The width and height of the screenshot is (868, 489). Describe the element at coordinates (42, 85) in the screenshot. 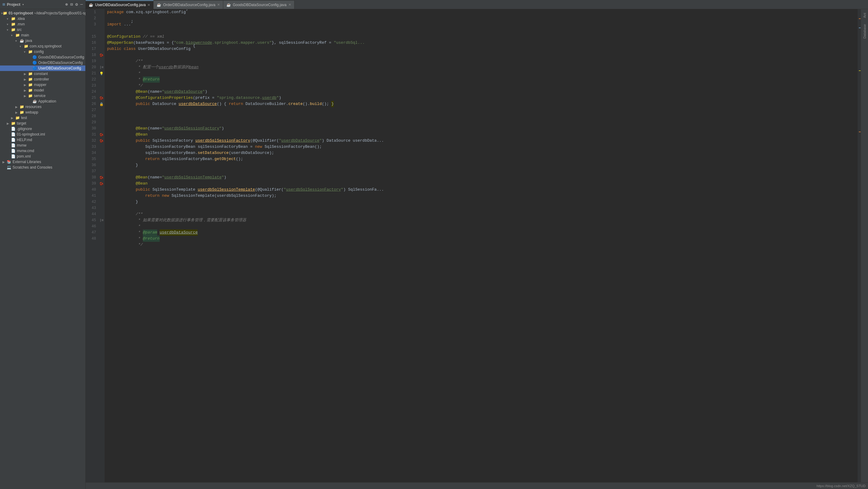

I see `tree-item-mapper: ▶ 📁 mapper` at that location.